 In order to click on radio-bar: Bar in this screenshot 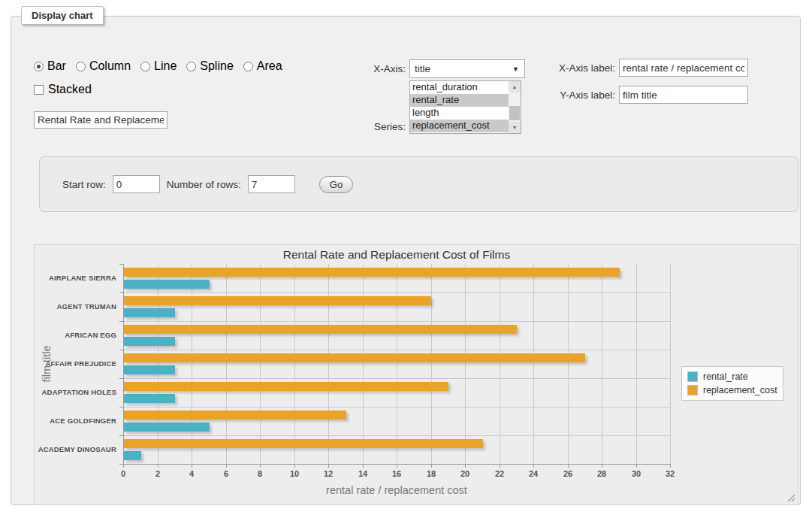, I will do `click(50, 66)`.